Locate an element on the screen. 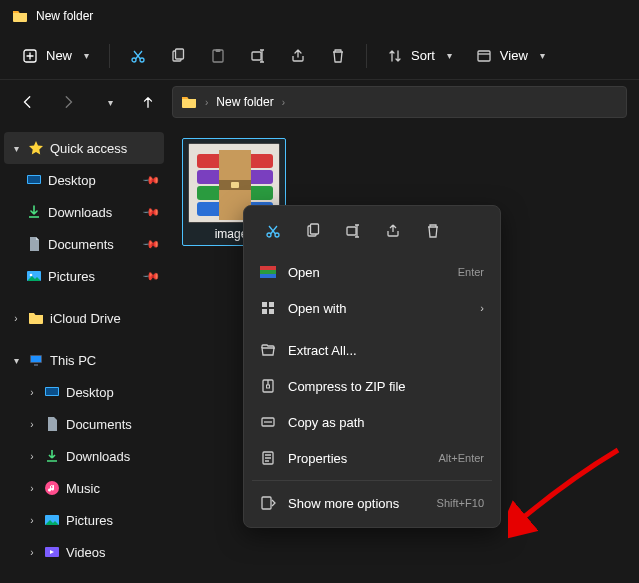  share-button is located at coordinates (298, 56).